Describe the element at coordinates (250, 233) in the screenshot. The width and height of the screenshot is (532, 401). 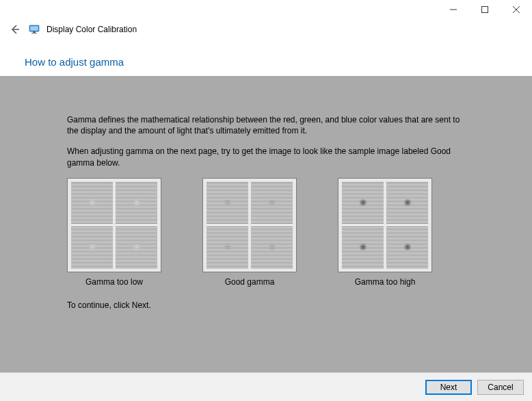
I see `sample-gamma-good: Good gamma` at that location.